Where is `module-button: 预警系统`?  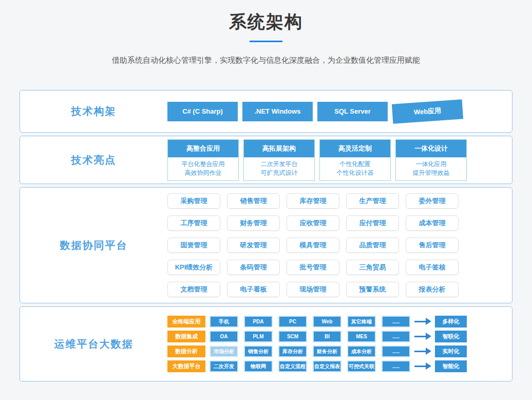
module-button: 预警系统 is located at coordinates (373, 289).